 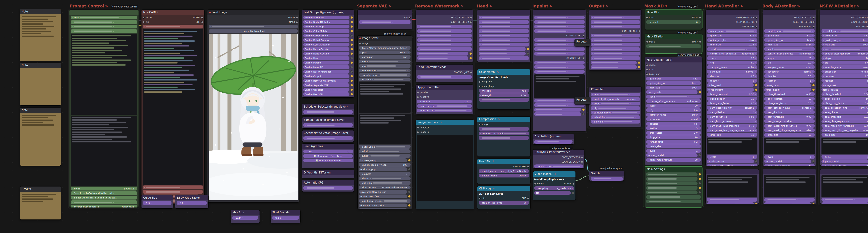 What do you see at coordinates (845, 94) in the screenshot?
I see `bbox-threshold-widget: ‹bbox_threshold0.50›` at bounding box center [845, 94].